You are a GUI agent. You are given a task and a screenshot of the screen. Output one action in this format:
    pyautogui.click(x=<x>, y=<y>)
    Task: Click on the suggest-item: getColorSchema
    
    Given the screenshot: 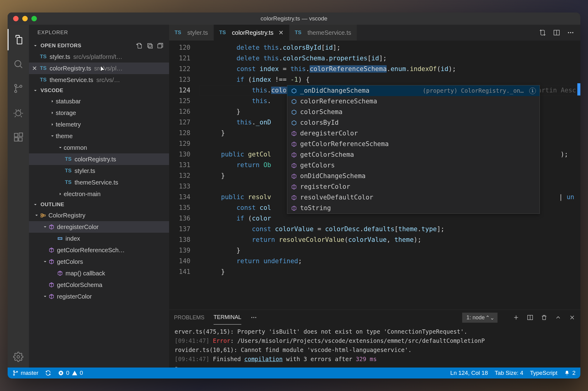 What is the action you would take?
    pyautogui.click(x=413, y=155)
    